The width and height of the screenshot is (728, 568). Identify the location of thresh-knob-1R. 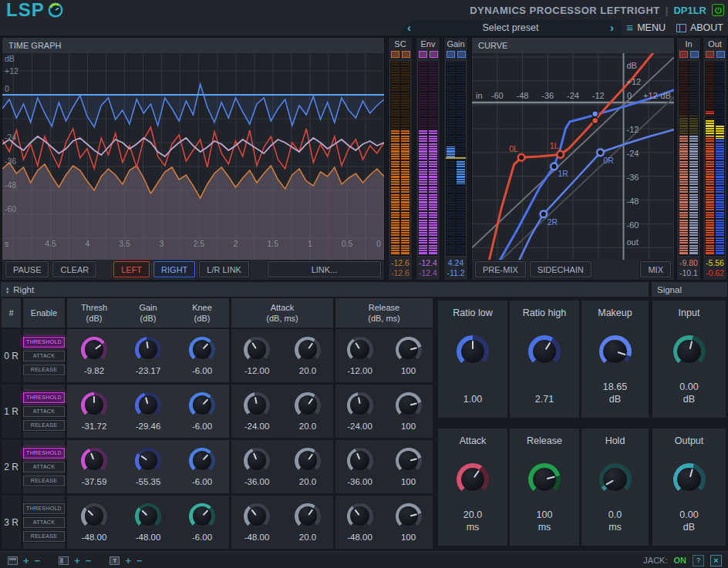
(94, 405).